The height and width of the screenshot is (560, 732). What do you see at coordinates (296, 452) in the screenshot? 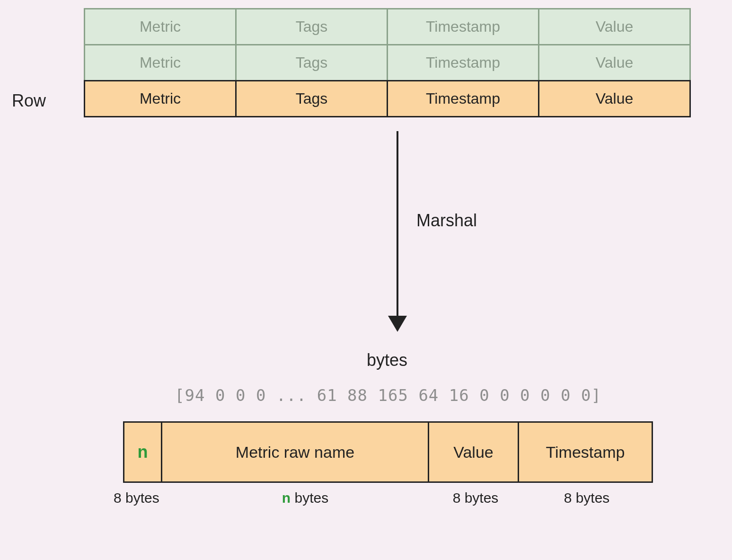
I see `segment-metric-name: Metric raw name` at bounding box center [296, 452].